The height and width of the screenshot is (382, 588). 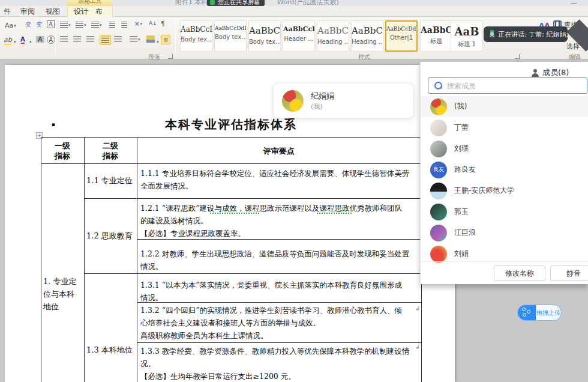 I want to click on drag-upload-button: 拖拽上传, so click(x=539, y=312).